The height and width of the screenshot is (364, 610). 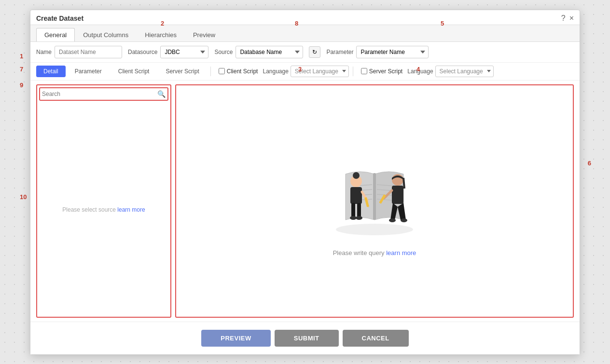 What do you see at coordinates (305, 17) in the screenshot?
I see `dialog-header: Create Dataset ? ×` at bounding box center [305, 17].